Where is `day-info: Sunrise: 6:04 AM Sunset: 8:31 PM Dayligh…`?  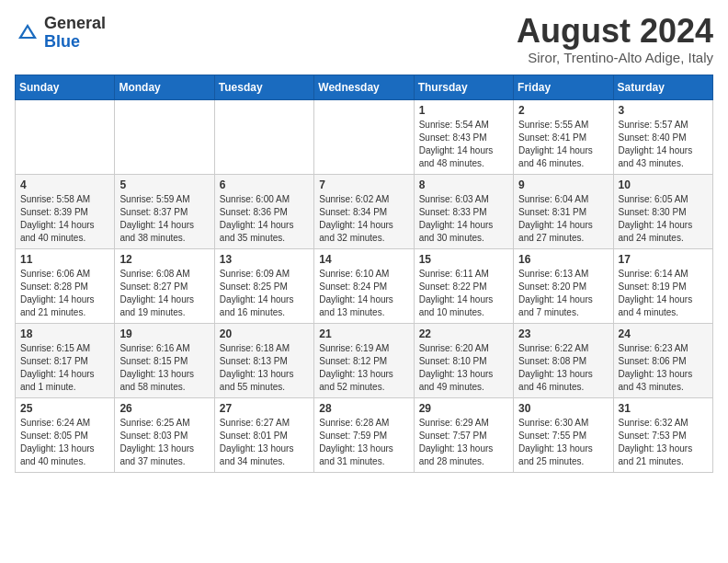 day-info: Sunrise: 6:04 AM Sunset: 8:31 PM Dayligh… is located at coordinates (563, 219).